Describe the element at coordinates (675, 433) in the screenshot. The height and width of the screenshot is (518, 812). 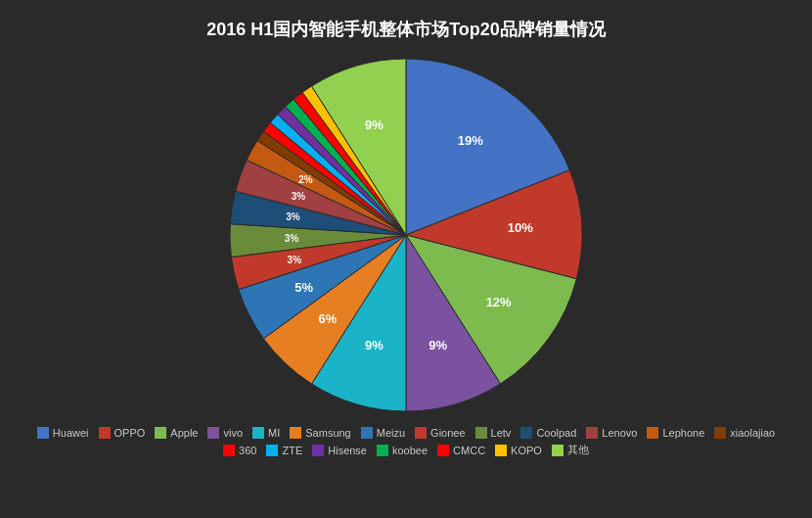
I see `legend-item-lephone: Lephone` at that location.